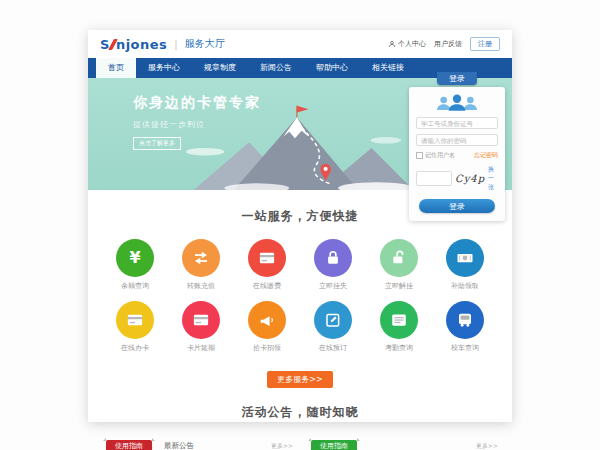 The image size is (600, 450). What do you see at coordinates (267, 265) in the screenshot?
I see `service-item-2: 在线缴费` at bounding box center [267, 265].